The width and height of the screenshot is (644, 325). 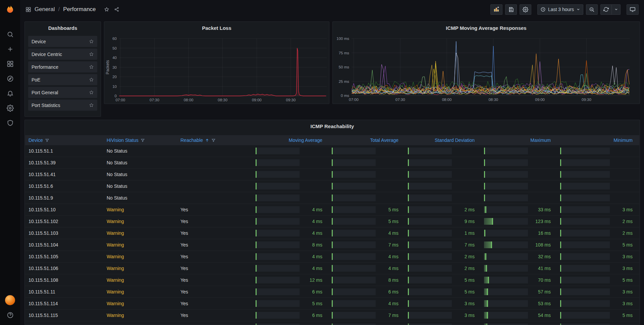 What do you see at coordinates (10, 78) in the screenshot?
I see `sidebar-nav` at bounding box center [10, 78].